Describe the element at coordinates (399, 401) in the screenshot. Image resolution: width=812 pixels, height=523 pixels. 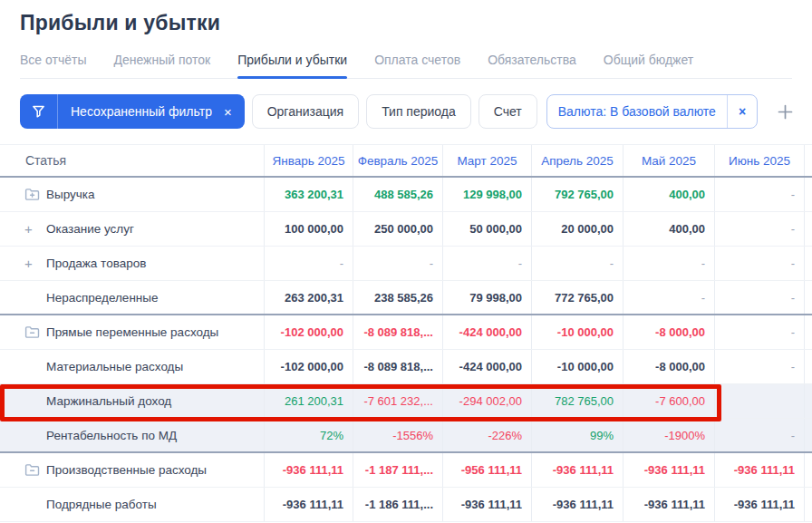
I see `cell-marginal-income-1: -7 601 232,...` at that location.